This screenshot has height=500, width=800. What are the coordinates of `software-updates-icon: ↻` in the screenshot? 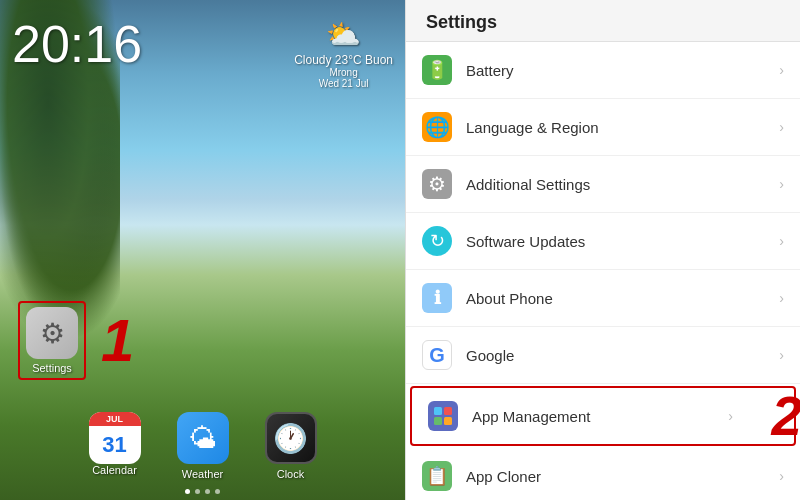 It's located at (437, 241).